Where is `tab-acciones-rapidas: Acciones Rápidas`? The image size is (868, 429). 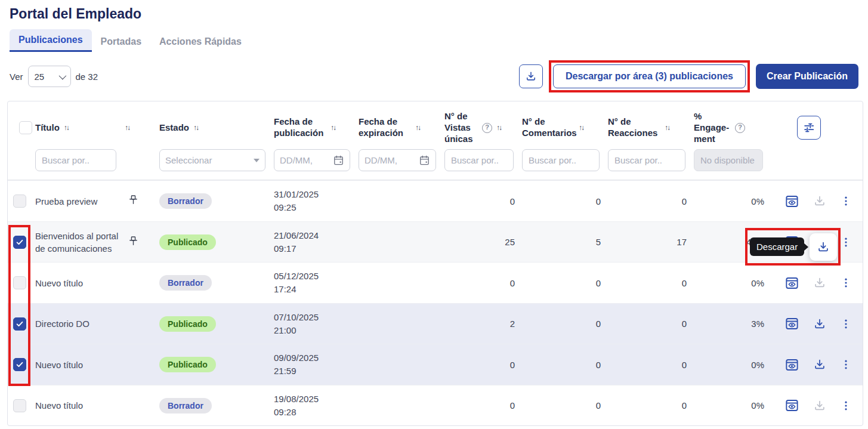
tab-acciones-rapidas: Acciones Rápidas is located at coordinates (200, 42).